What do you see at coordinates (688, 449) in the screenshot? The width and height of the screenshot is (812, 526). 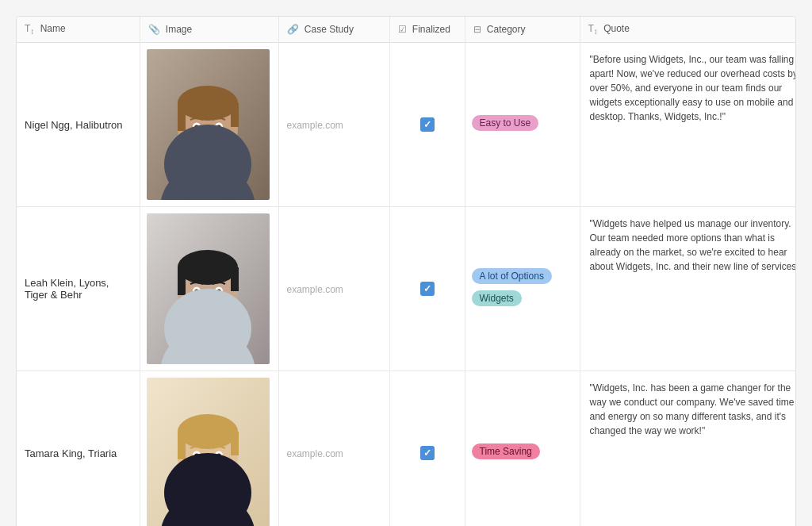 I see `quote-cell: "Widgets, Inc. has been a game changer f…` at bounding box center [688, 449].